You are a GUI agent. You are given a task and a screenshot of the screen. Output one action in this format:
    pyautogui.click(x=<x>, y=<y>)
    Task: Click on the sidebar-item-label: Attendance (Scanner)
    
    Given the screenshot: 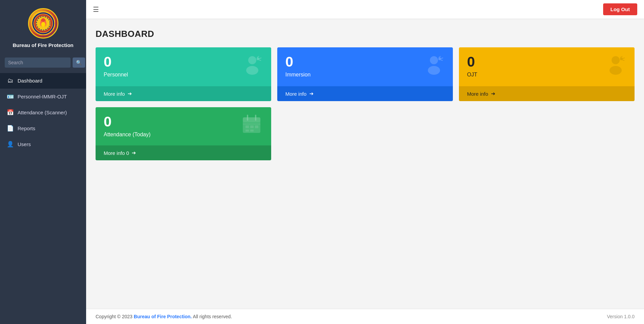 What is the action you would take?
    pyautogui.click(x=42, y=112)
    